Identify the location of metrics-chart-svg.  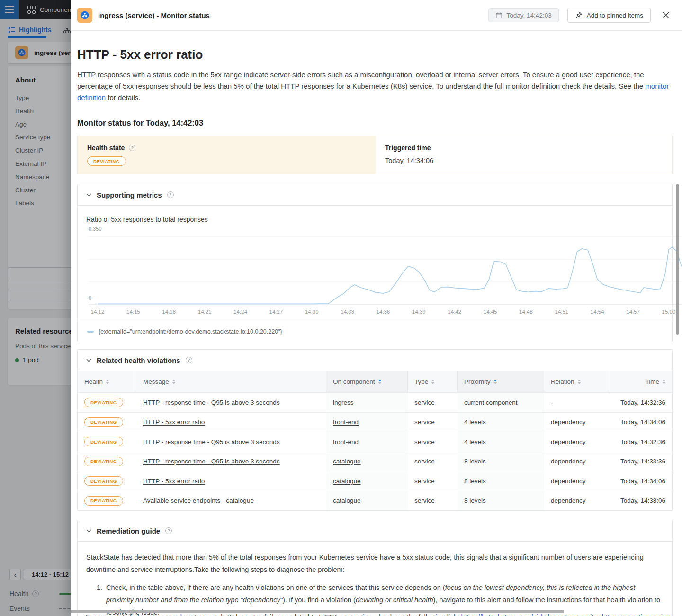
(386, 271).